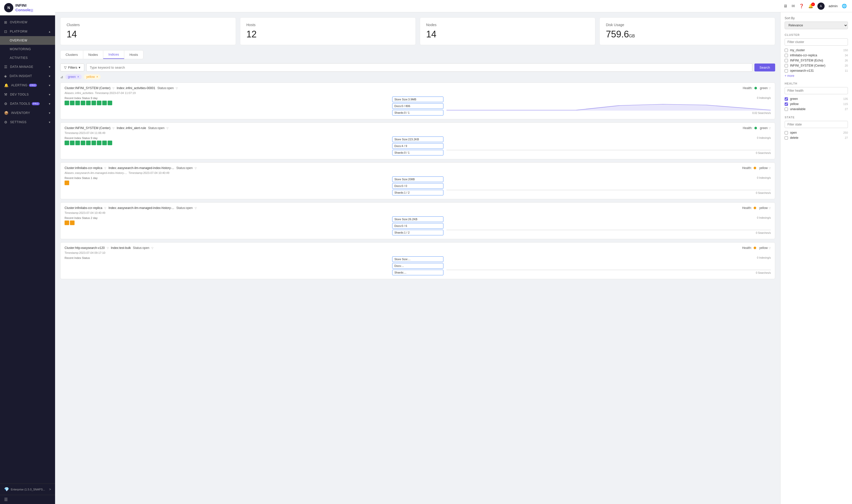 This screenshot has width=852, height=504. Describe the element at coordinates (808, 66) in the screenshot. I see `cluster-option-label: INFINI_SYSTEM (Center)` at that location.